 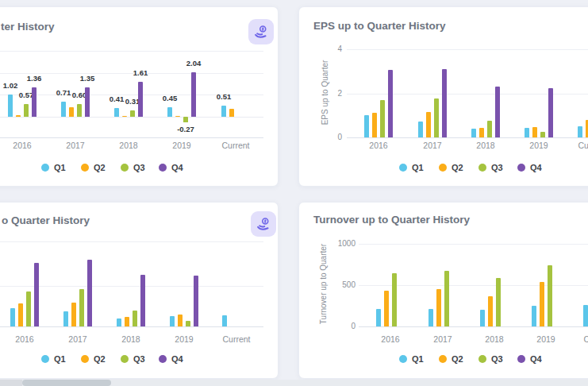 I want to click on legend-marker-q4, so click(x=521, y=168).